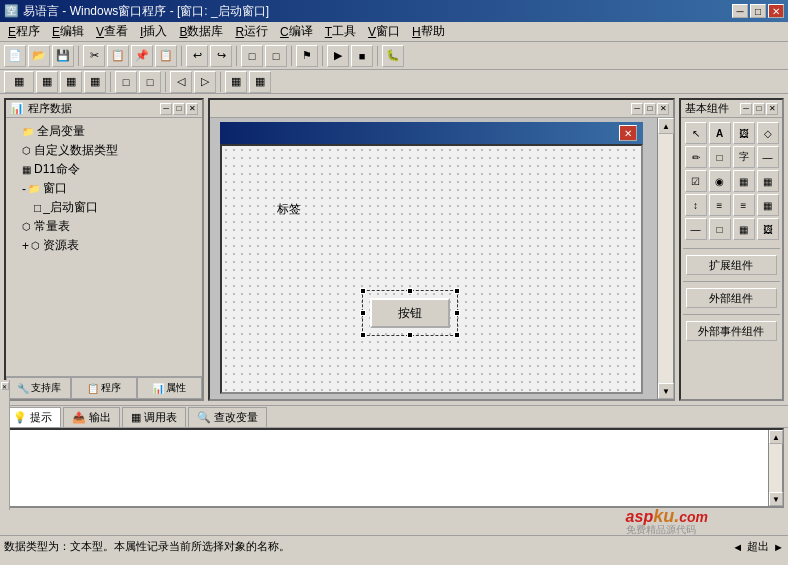 This screenshot has width=788, height=565. What do you see at coordinates (104, 170) in the screenshot?
I see `tree-item-dll: ▦ D11命令` at bounding box center [104, 170].